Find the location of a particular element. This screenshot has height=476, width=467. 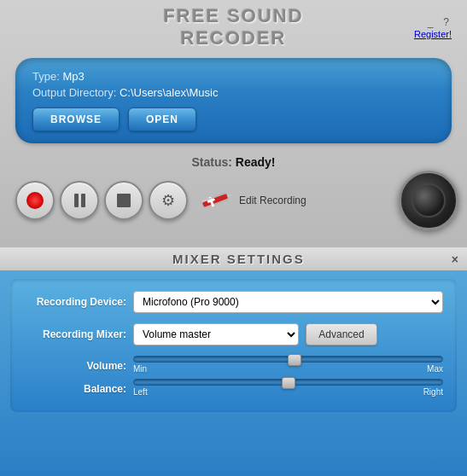

pause-button is located at coordinates (79, 200).